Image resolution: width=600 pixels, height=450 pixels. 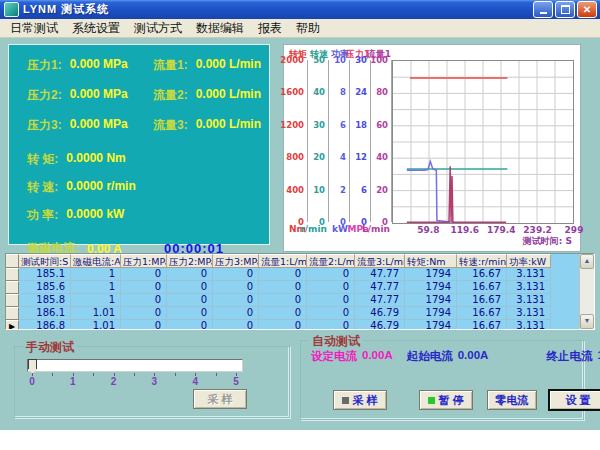 I want to click on readout-flow3: 流量3:0.000 L/min, so click(x=211, y=126).